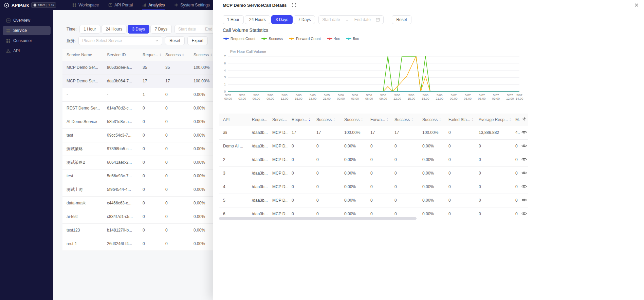 The image size is (644, 300). What do you see at coordinates (378, 133) in the screenshot?
I see `table-cell: 17` at bounding box center [378, 133].